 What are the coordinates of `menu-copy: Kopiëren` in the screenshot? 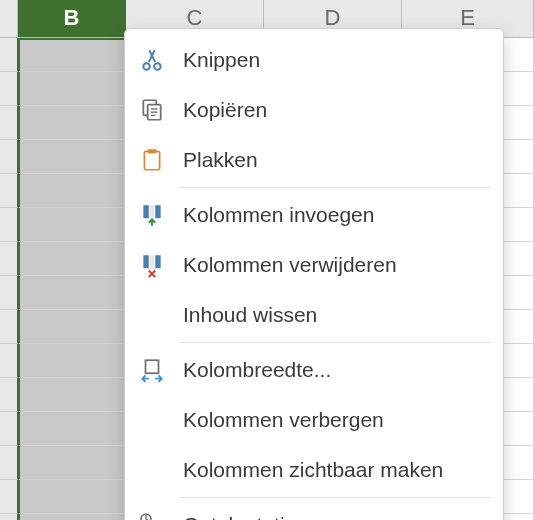 It's located at (314, 110).